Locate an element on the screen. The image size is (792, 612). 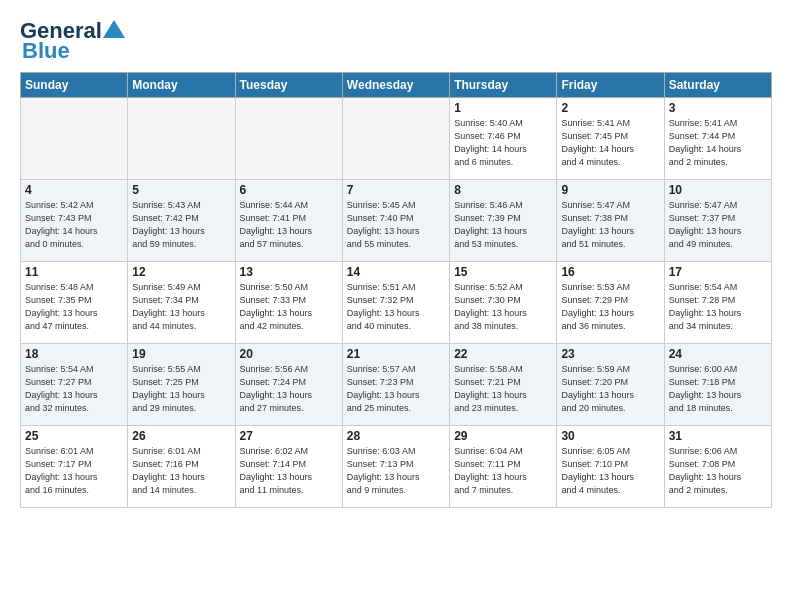
calendar-cell: 28Sunrise: 6:03 AM Sunset: 7:13 PM Dayli… is located at coordinates (396, 467).